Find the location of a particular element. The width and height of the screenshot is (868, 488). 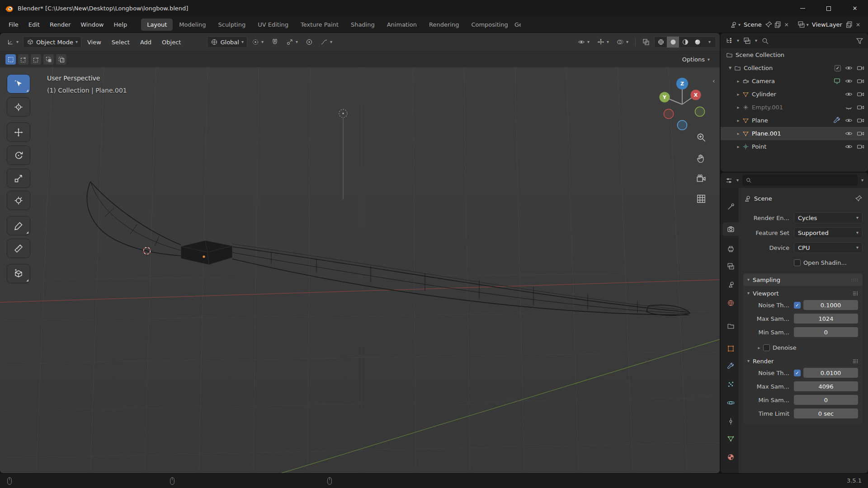

feature-set-dropdown: Supported ▾ is located at coordinates (828, 233).